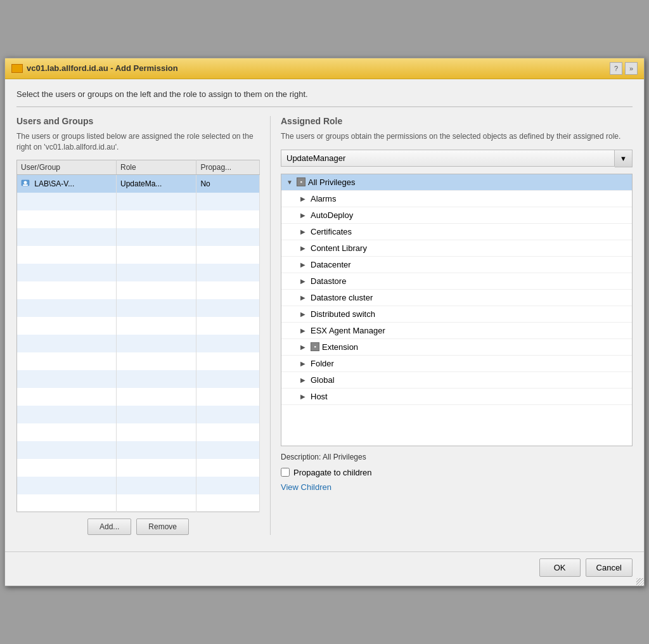  What do you see at coordinates (343, 314) in the screenshot?
I see `tree-item-label: Distributed switch` at bounding box center [343, 314].